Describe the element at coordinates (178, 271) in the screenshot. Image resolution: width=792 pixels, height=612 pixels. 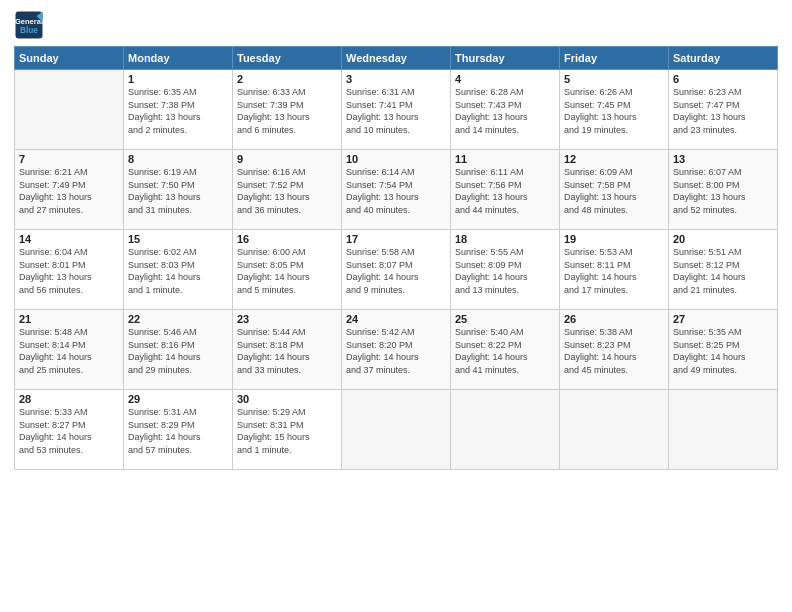
I see `day-info: Sunrise: 6:02 AM Sunset: 8:03 PM Dayligh…` at that location.